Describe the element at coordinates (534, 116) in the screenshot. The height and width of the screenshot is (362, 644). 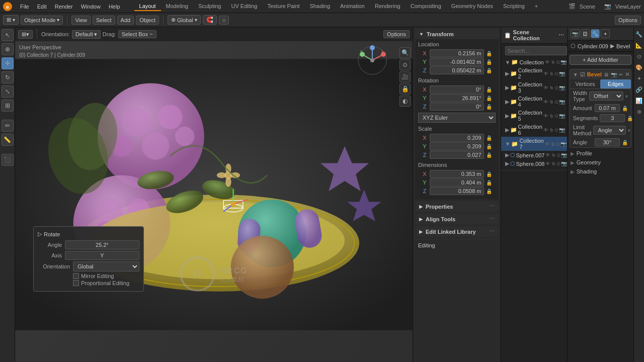
I see `outliner-collection-5: ▶ 📁 Collection 5 👁🖱⊙📷` at that location.